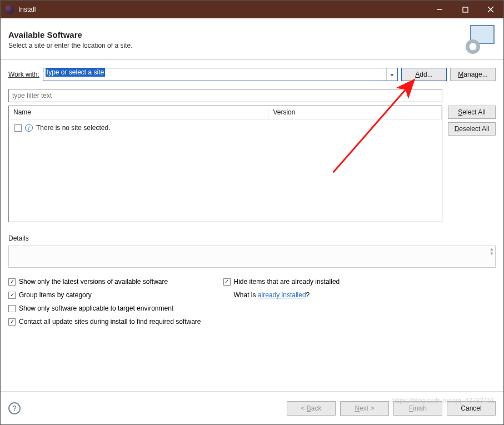 The width and height of the screenshot is (504, 425). Describe the element at coordinates (307, 282) in the screenshot. I see `option-hide-installed: Hide items that are already installed` at that location.